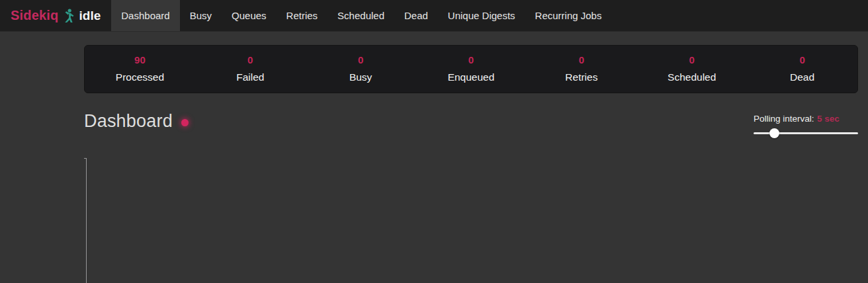 This screenshot has height=283, width=868. What do you see at coordinates (806, 134) in the screenshot?
I see `polling-interval-slider` at bounding box center [806, 134].